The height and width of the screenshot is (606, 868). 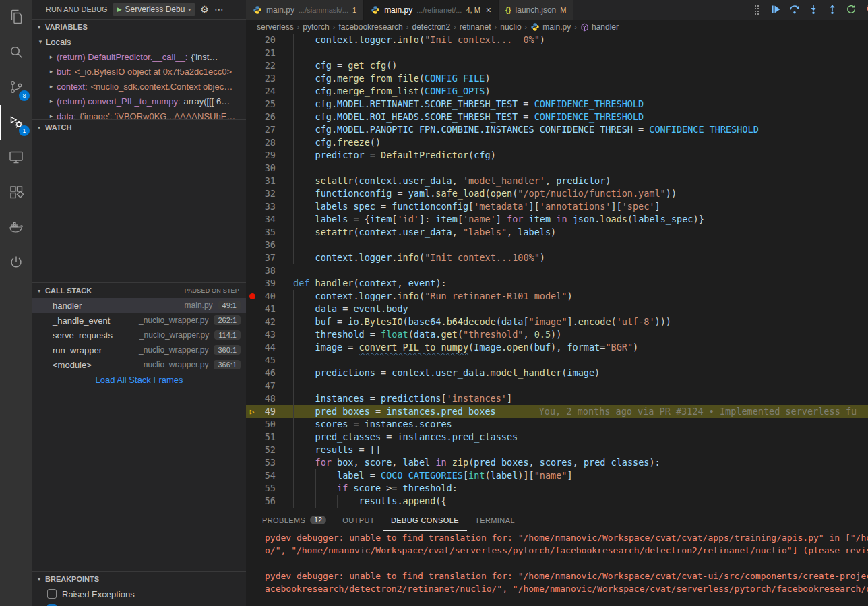 I want to click on activity-item-docker, so click(x=16, y=228).